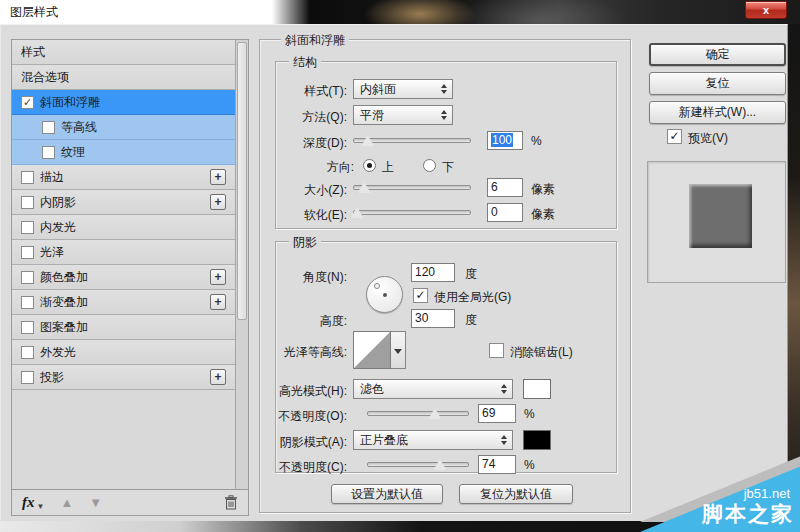 The width and height of the screenshot is (800, 532). What do you see at coordinates (767, 494) in the screenshot?
I see `watermark-site: jb51.net` at bounding box center [767, 494].